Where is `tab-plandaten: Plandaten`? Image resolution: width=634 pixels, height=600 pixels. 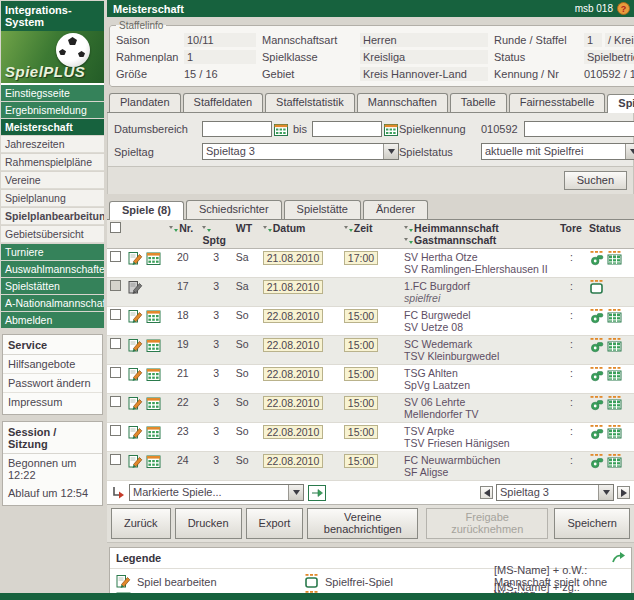
tab-plandaten: Plandaten is located at coordinates (145, 102).